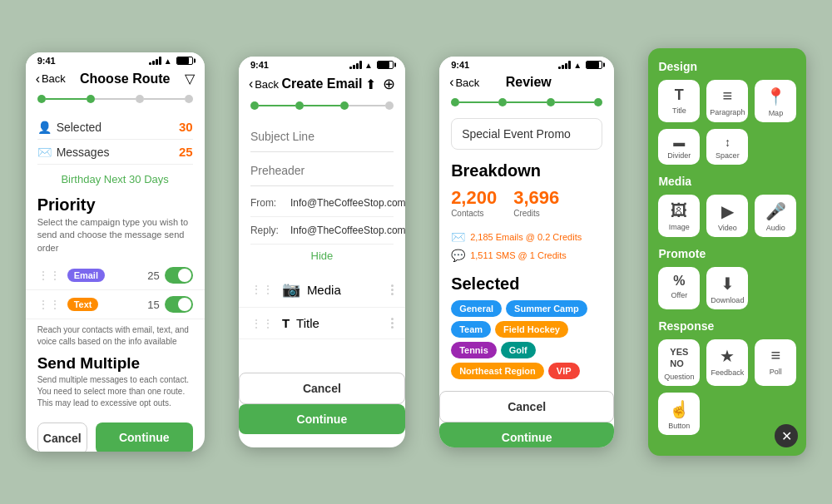  I want to click on status-icons-2: ▲, so click(371, 65).